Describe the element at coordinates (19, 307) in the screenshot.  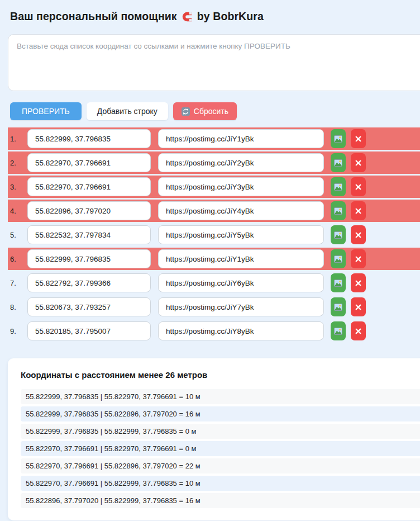
I see `row-number: 8.` at that location.